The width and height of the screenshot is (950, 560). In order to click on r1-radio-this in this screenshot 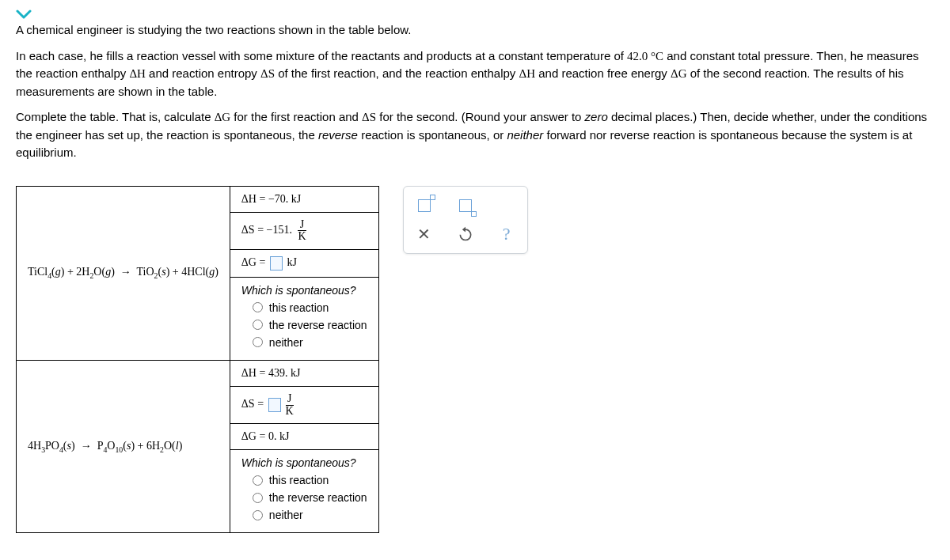, I will do `click(258, 307)`.